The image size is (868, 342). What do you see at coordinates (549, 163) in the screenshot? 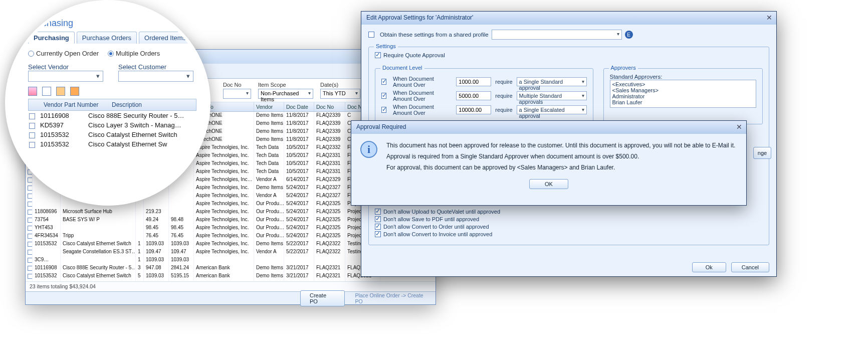
I see `approval-required-dialog: Approval Required ✕ i This document has …` at bounding box center [549, 163].